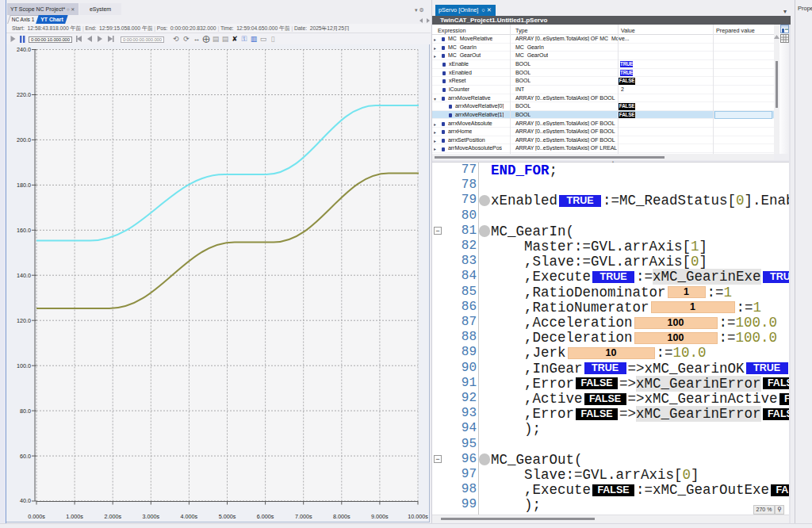 This screenshot has width=812, height=528. I want to click on svg-text: 220.0, so click(24, 95).